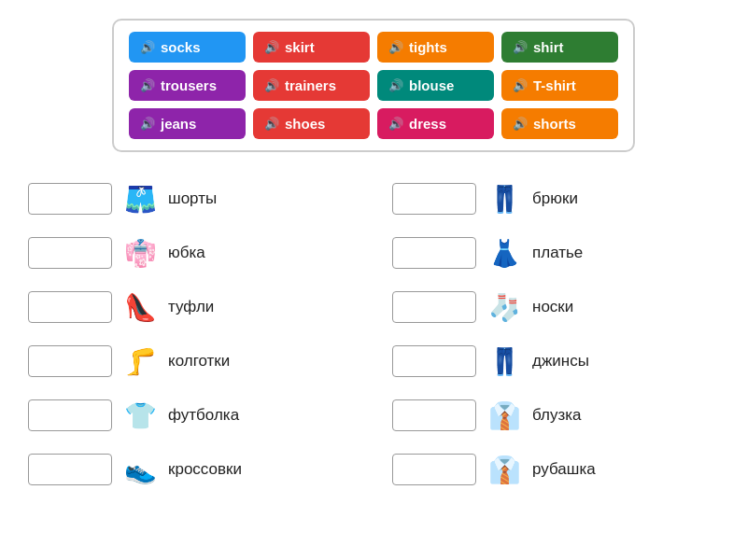 The height and width of the screenshot is (560, 747). I want to click on clothing-image: 🩳, so click(140, 199).